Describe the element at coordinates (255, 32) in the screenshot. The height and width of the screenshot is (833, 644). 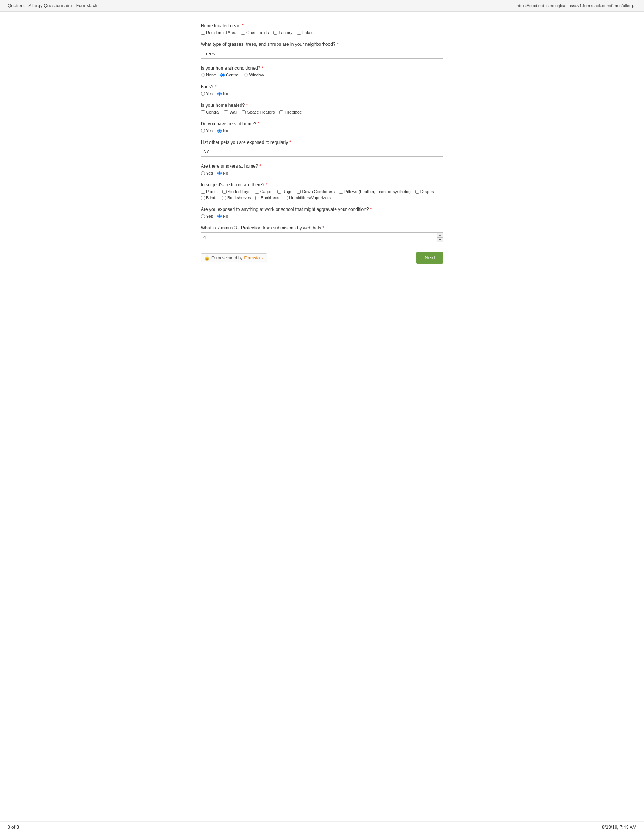
I see `checkbox-open-fields: Open Fields` at that location.